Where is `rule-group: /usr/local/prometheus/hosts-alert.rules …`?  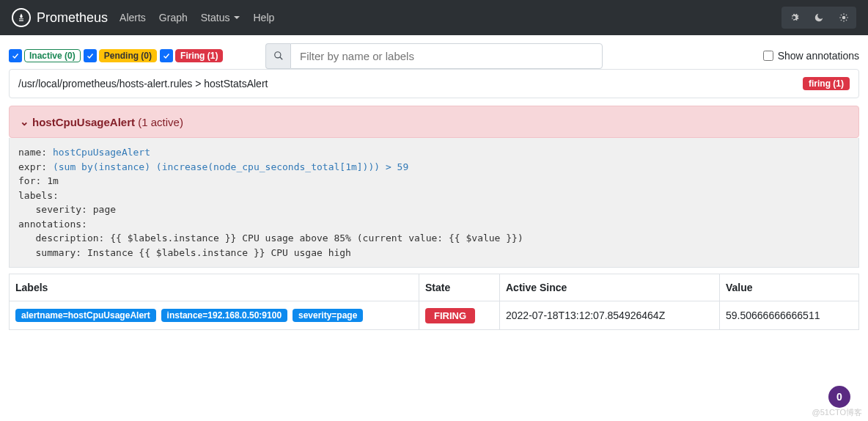
rule-group: /usr/local/prometheus/hosts-alert.rules … is located at coordinates (434, 84).